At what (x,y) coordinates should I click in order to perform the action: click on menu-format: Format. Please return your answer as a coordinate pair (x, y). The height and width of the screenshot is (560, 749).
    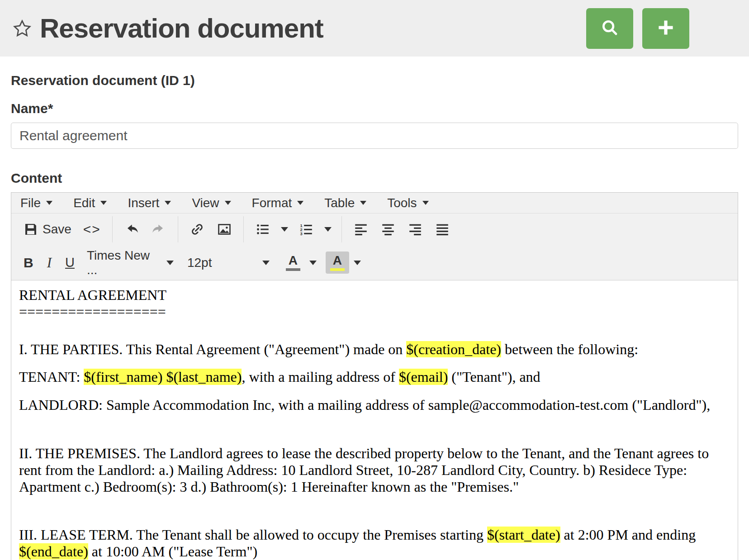
    Looking at the image, I should click on (278, 203).